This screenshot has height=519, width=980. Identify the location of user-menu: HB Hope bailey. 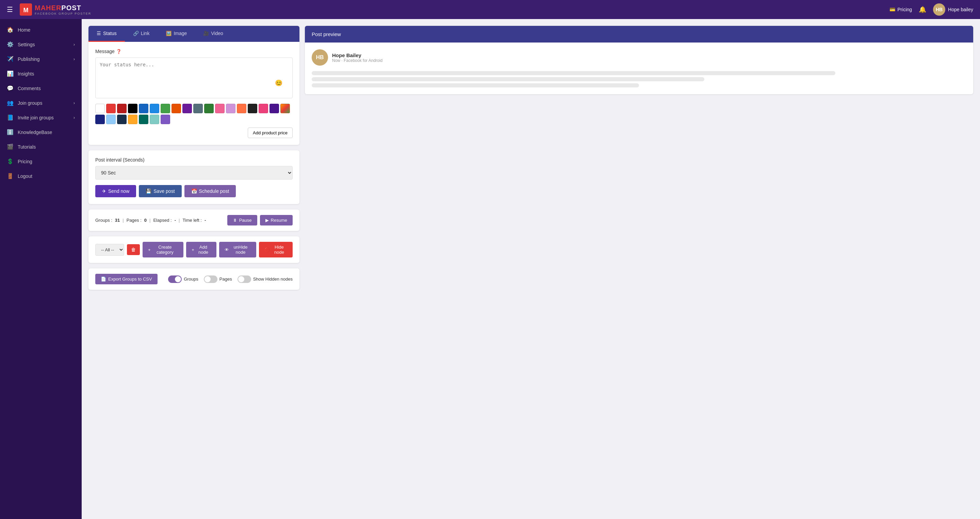
(953, 10).